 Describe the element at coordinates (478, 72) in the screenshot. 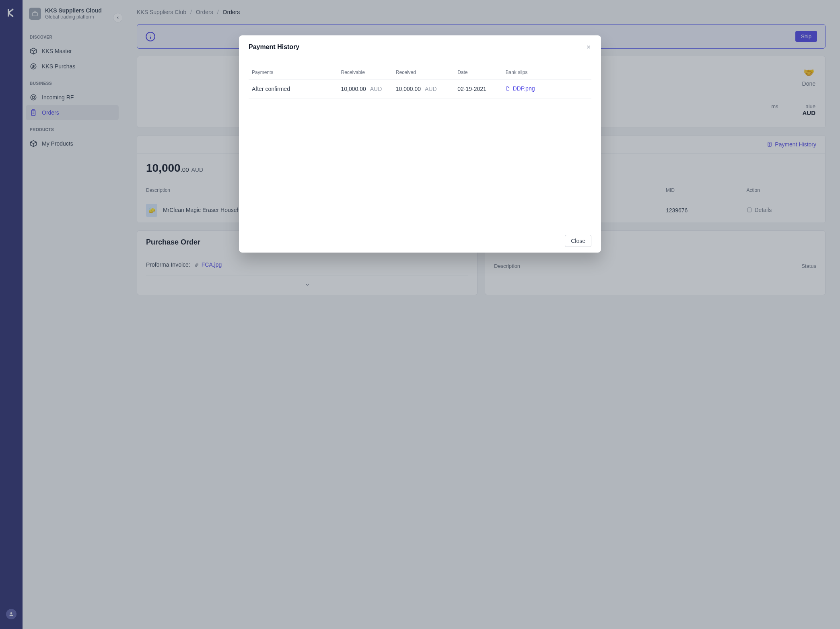

I see `th-date: Date` at that location.